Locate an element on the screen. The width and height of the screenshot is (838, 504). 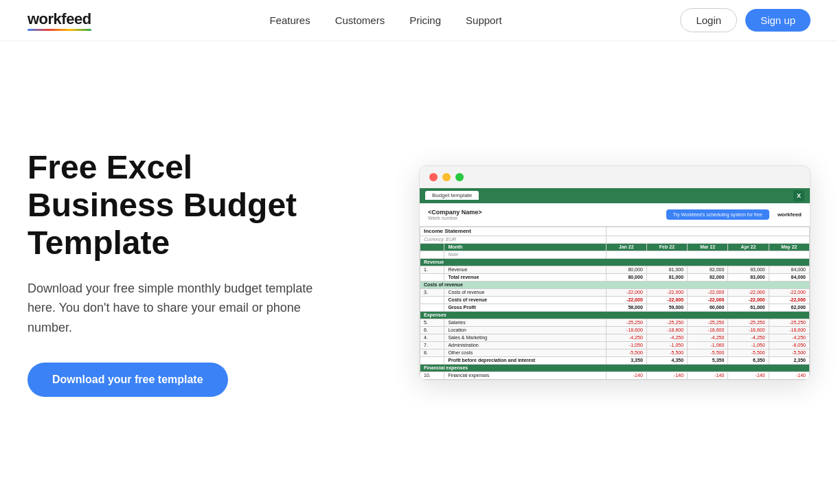
sheet-toolbar: Budget template X is located at coordinates (615, 196).